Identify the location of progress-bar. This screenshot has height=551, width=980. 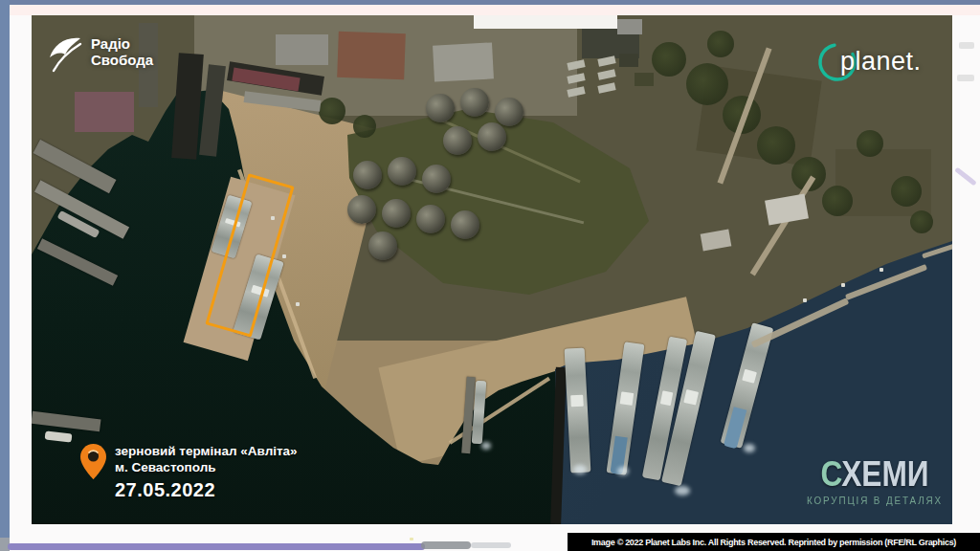
(216, 547).